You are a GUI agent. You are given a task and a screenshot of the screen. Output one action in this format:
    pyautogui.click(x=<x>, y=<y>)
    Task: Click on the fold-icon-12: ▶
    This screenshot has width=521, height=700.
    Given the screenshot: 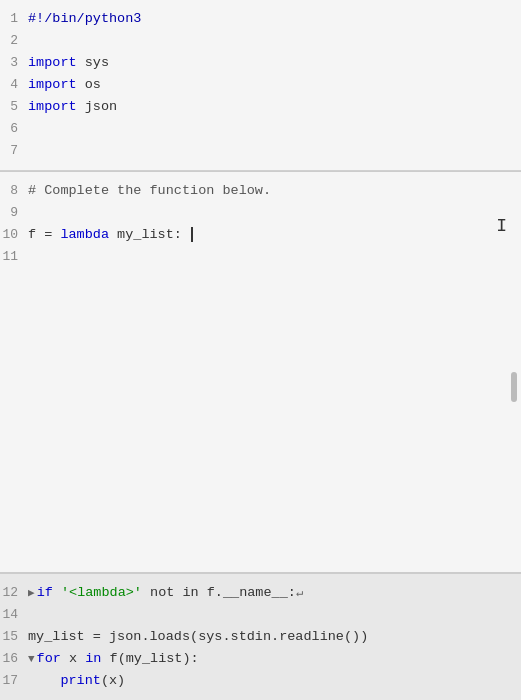 What is the action you would take?
    pyautogui.click(x=32, y=593)
    